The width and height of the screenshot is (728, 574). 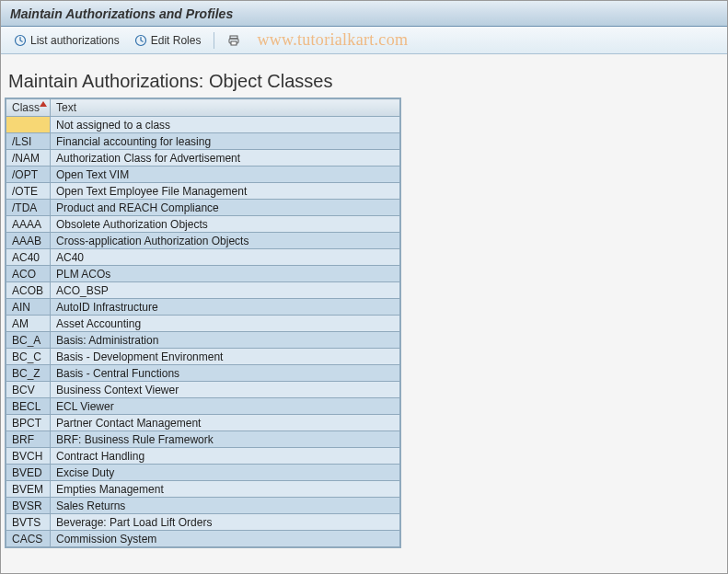 I want to click on column-header-class: Class, so click(x=29, y=109).